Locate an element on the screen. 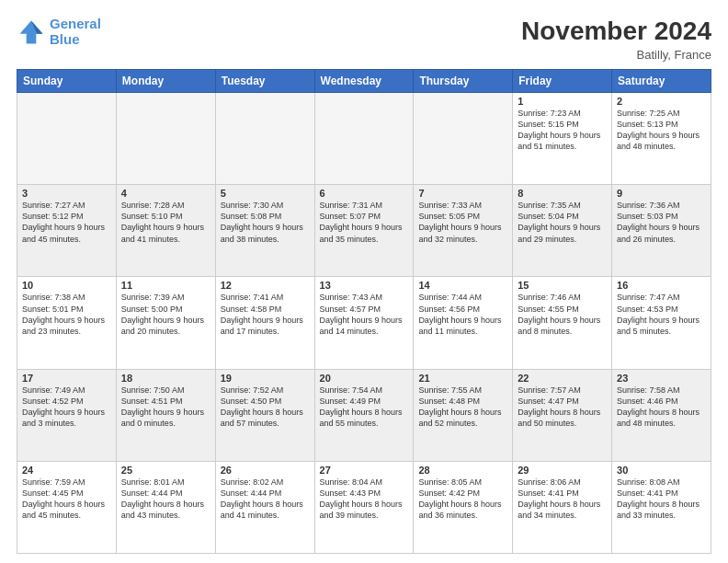 This screenshot has width=728, height=563. daylight-label: Daylight hours 9 hours and 26 minutes. is located at coordinates (658, 233).